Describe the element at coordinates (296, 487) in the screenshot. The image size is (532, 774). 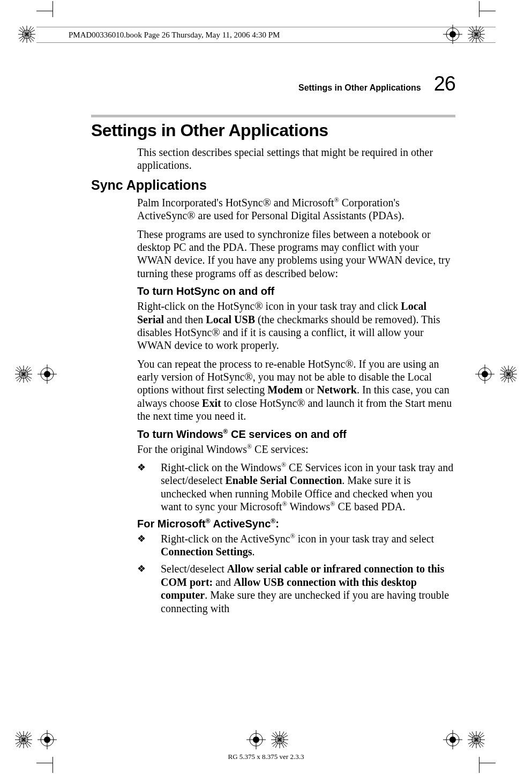
I see `list-item: ❖ Right-click on the Windows® CE Service…` at that location.